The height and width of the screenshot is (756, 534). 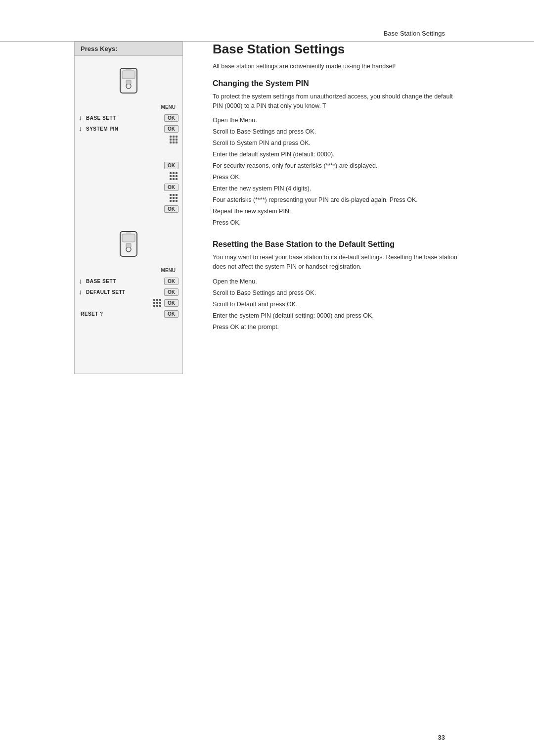 What do you see at coordinates (336, 200) in the screenshot?
I see `step-ok2: Four asterisks (****) representing your …` at bounding box center [336, 200].